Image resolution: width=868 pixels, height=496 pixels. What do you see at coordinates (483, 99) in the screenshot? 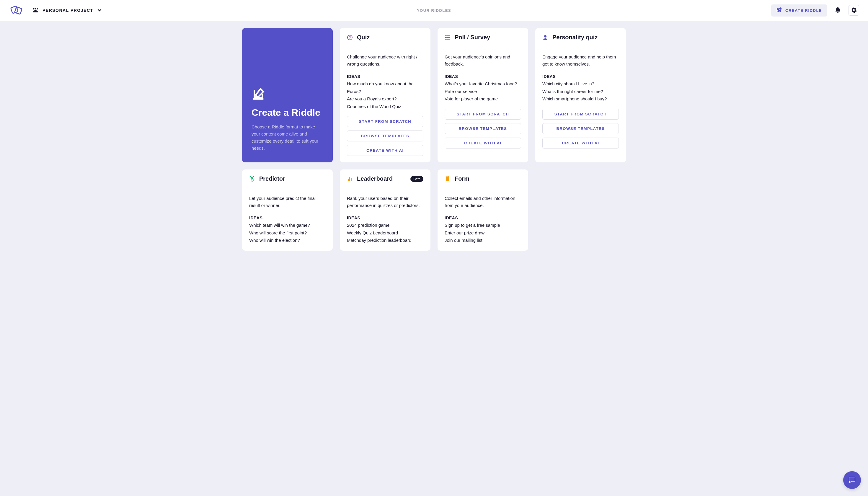
I see `idea-item: Vote for player of the game` at bounding box center [483, 99].